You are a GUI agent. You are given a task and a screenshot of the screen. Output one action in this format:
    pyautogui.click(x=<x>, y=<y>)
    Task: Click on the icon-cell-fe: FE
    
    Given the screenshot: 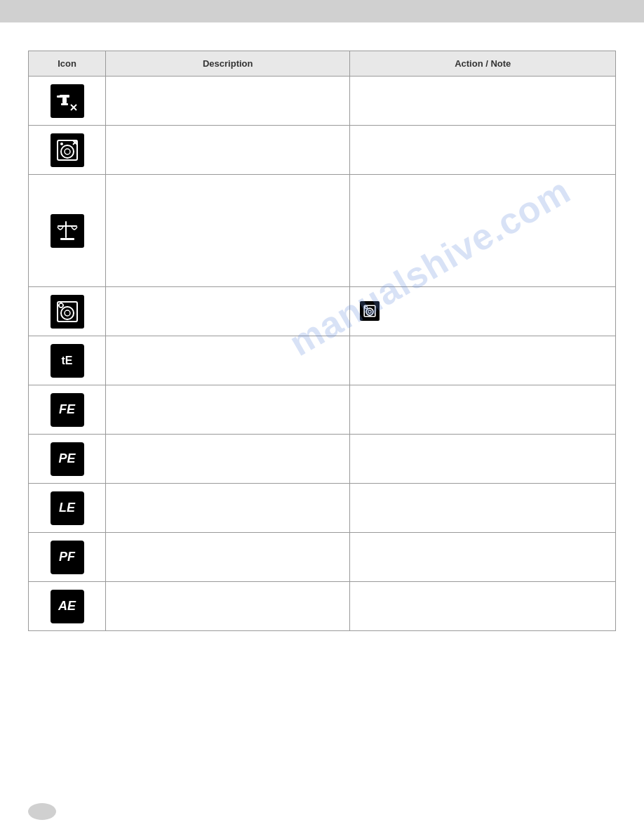 What is the action you would take?
    pyautogui.click(x=67, y=410)
    